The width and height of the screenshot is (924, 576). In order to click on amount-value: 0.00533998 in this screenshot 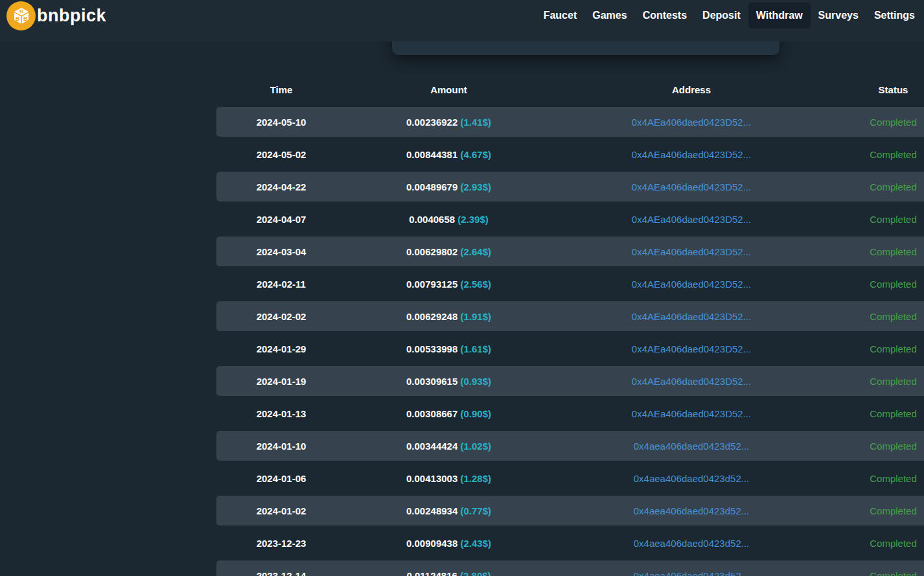, I will do `click(432, 349)`.